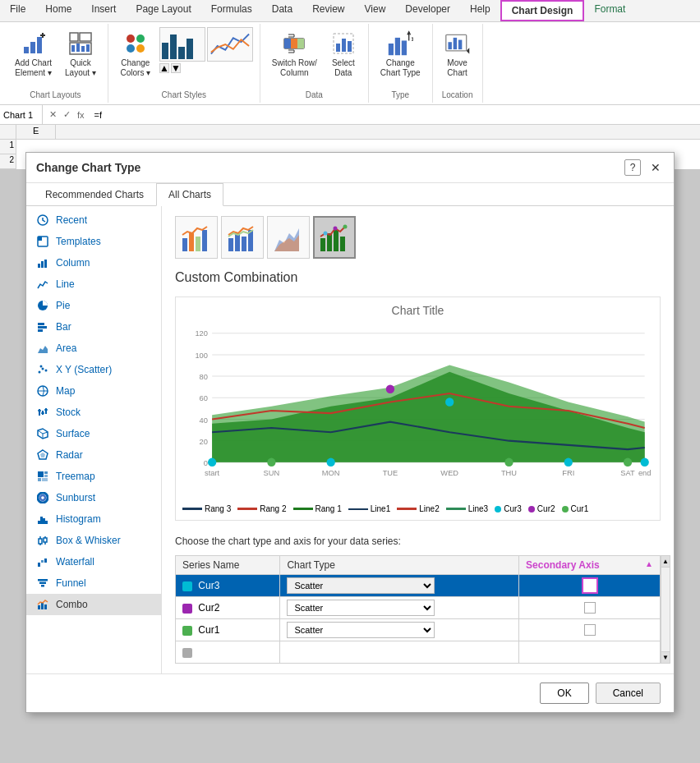 The image size is (700, 763). What do you see at coordinates (656, 164) in the screenshot?
I see `dialog-close-button: ✕` at bounding box center [656, 164].